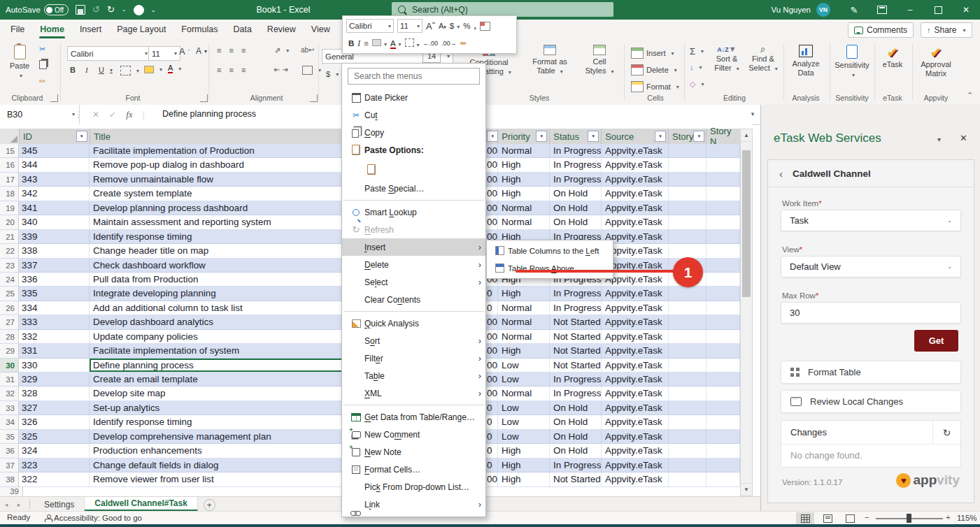  Describe the element at coordinates (59, 505) in the screenshot. I see `sheet-tab-settings: Settings` at that location.